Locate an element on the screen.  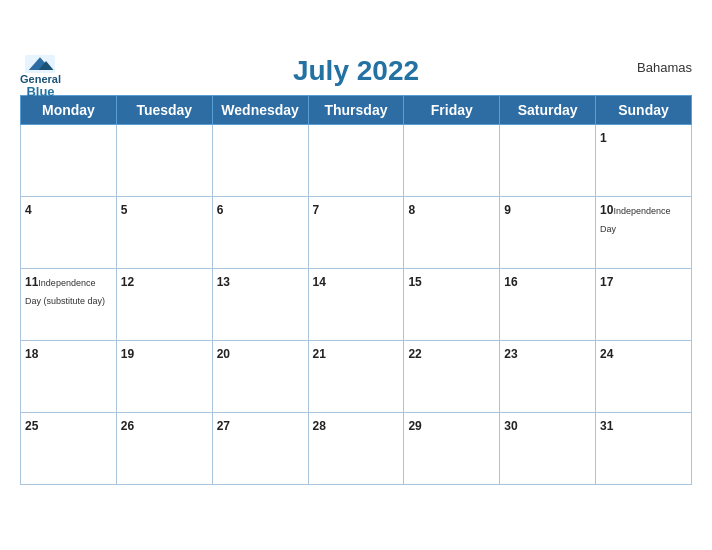
day-number: 8 is located at coordinates (412, 210).